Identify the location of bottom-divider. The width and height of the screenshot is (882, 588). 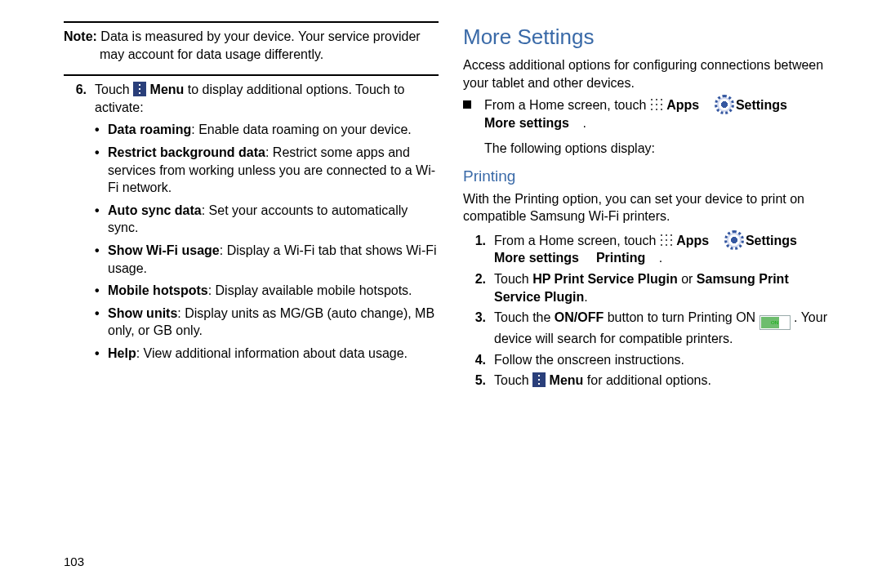
(252, 75).